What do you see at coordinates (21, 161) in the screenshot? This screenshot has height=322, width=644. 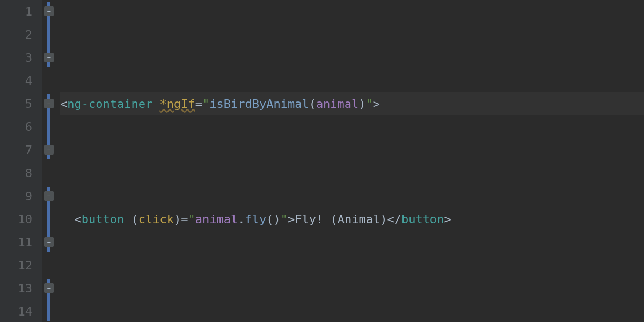 I see `line-number-gutter: 1 2 3 4 5 6 7 8 9 10 11 12 13 14` at bounding box center [21, 161].